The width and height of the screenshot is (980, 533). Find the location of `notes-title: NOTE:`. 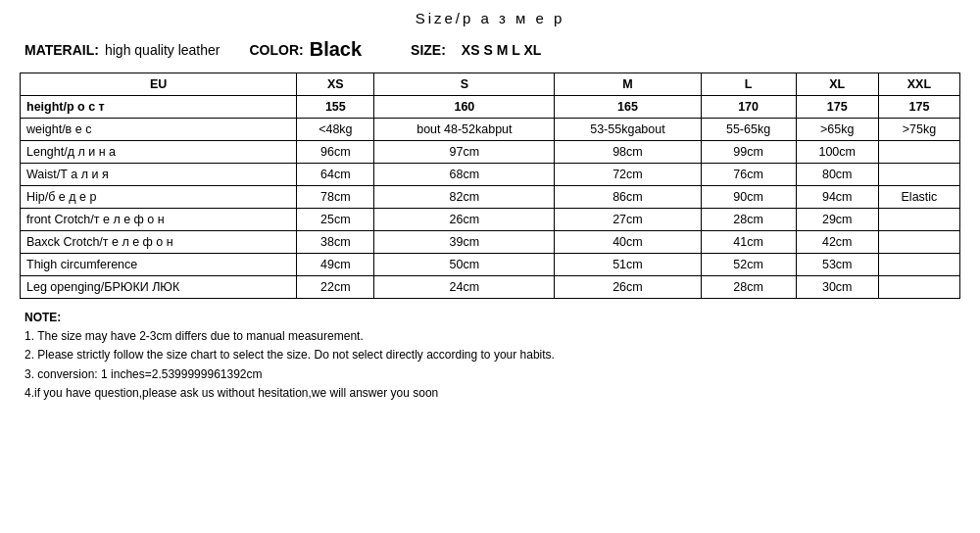

notes-title: NOTE: is located at coordinates (43, 317).